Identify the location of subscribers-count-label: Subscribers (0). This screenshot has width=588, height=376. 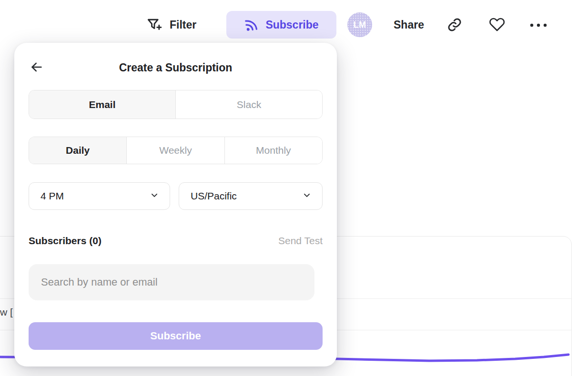
(65, 241).